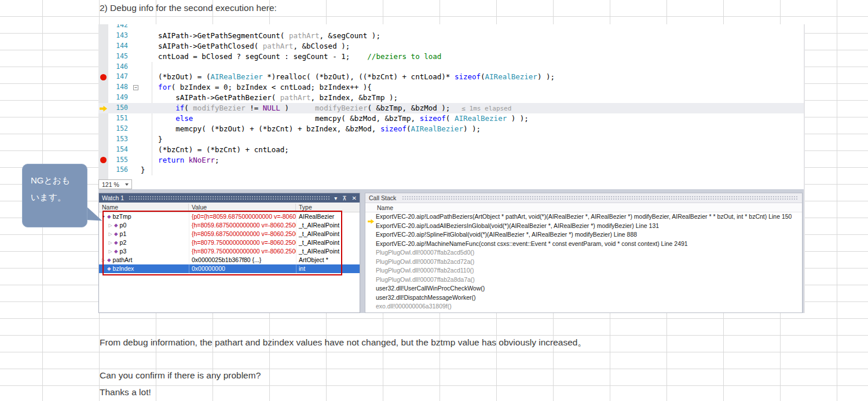  What do you see at coordinates (354, 198) in the screenshot?
I see `close-icon: ✕` at bounding box center [354, 198].